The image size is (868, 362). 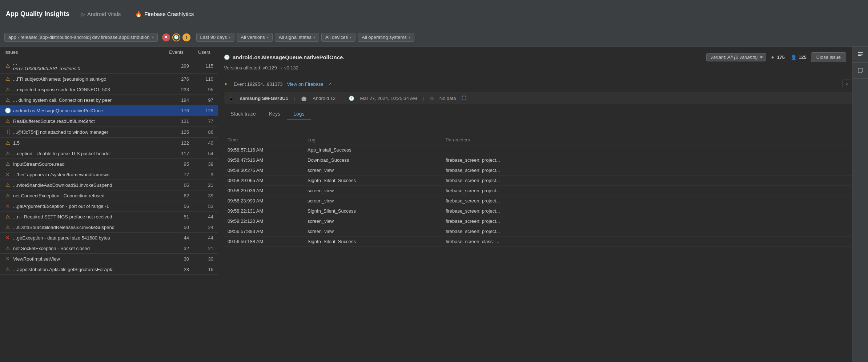 What do you see at coordinates (109, 66) in the screenshot?
I see `issue-row: ⚠ ... error:10000006b:SSL routines:0 299…` at bounding box center [109, 66].